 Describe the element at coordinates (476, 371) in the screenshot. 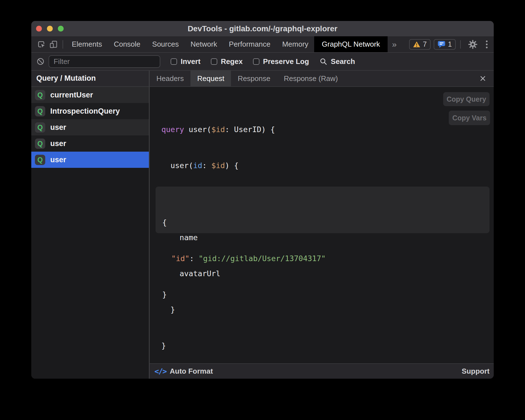

I see `support-link: Support` at that location.